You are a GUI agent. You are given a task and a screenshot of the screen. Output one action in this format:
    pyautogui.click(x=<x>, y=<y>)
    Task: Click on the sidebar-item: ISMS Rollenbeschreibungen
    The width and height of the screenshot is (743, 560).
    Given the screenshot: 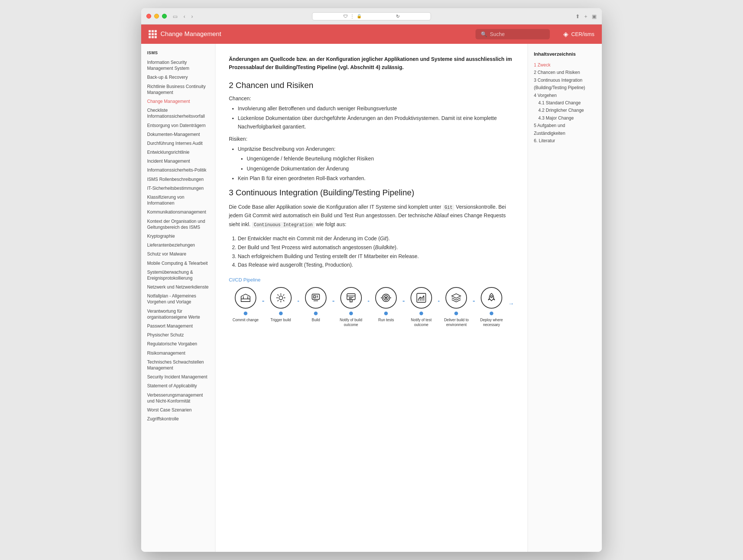 What is the action you would take?
    pyautogui.click(x=178, y=179)
    